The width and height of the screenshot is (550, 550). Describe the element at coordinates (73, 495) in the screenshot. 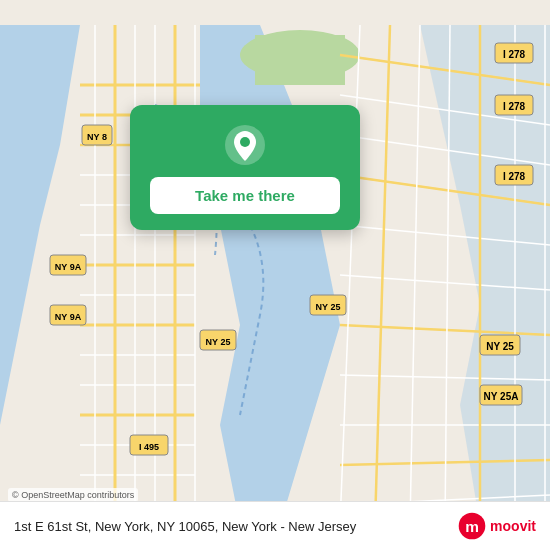

I see `osm-attribution: © OpenStreetMap contributors` at that location.